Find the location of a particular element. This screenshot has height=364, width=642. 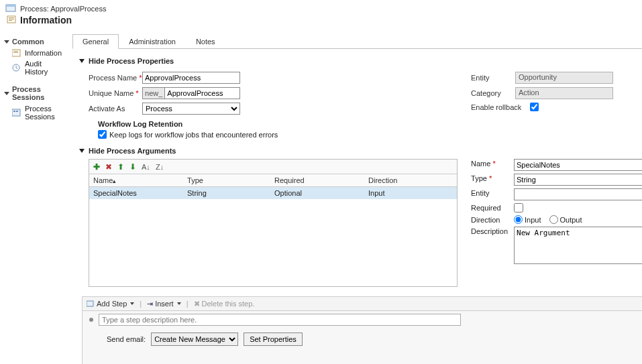

label-workflow-log: Workflow Log Retention is located at coordinates (217, 124).